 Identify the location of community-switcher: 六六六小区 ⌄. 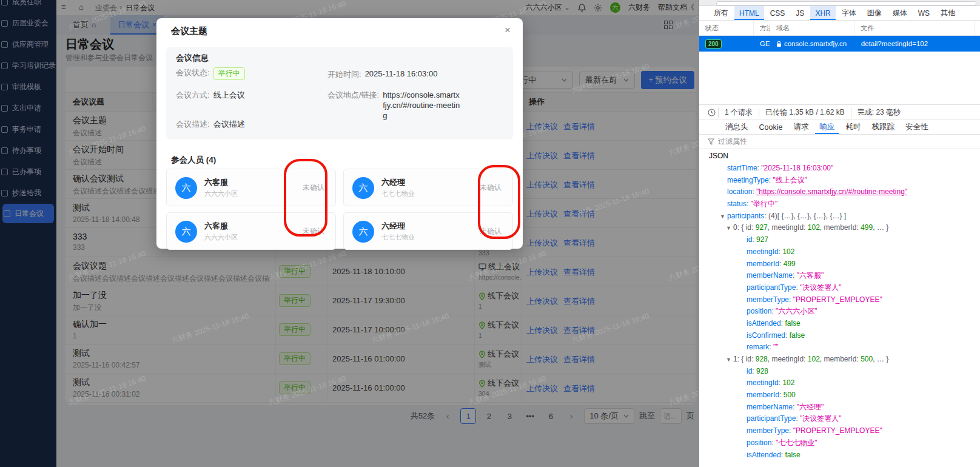
(548, 7).